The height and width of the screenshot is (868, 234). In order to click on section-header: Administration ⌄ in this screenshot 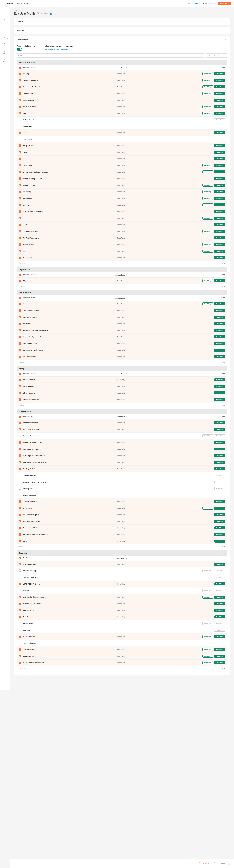, I will do `click(122, 292)`.